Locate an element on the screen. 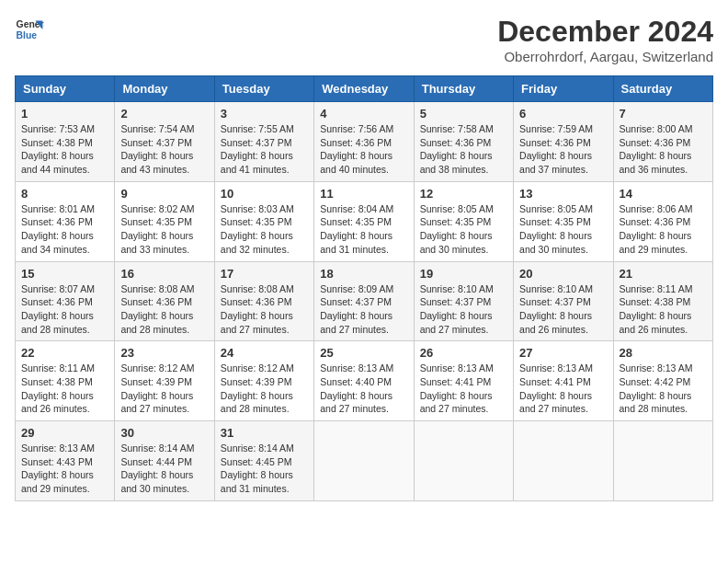 The width and height of the screenshot is (728, 563). day-of-week-header: Saturday is located at coordinates (663, 89).